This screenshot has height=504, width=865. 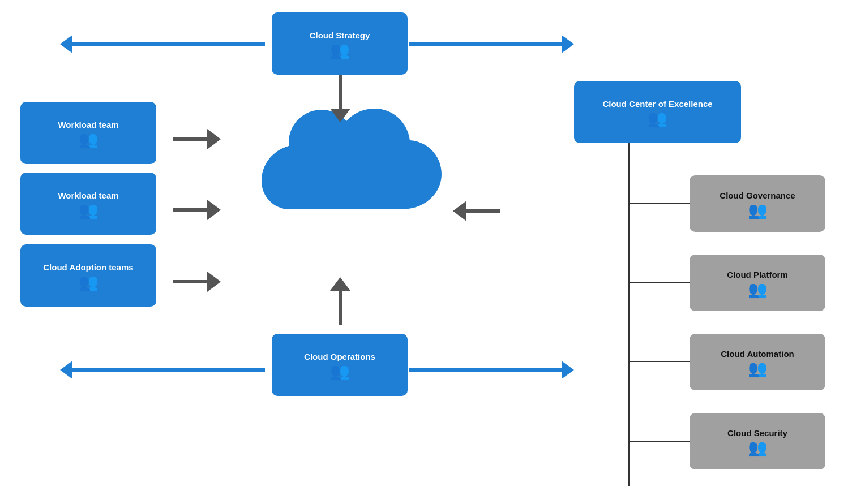 What do you see at coordinates (88, 140) in the screenshot?
I see `workload-team-1-icon: 👥` at bounding box center [88, 140].